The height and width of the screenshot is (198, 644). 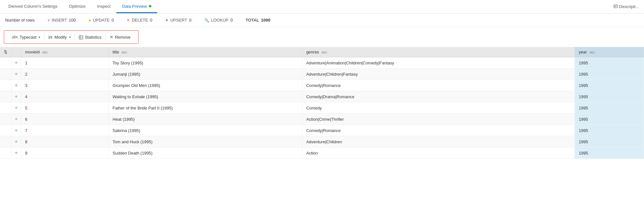 I want to click on delete-icon: ✕, so click(x=128, y=20).